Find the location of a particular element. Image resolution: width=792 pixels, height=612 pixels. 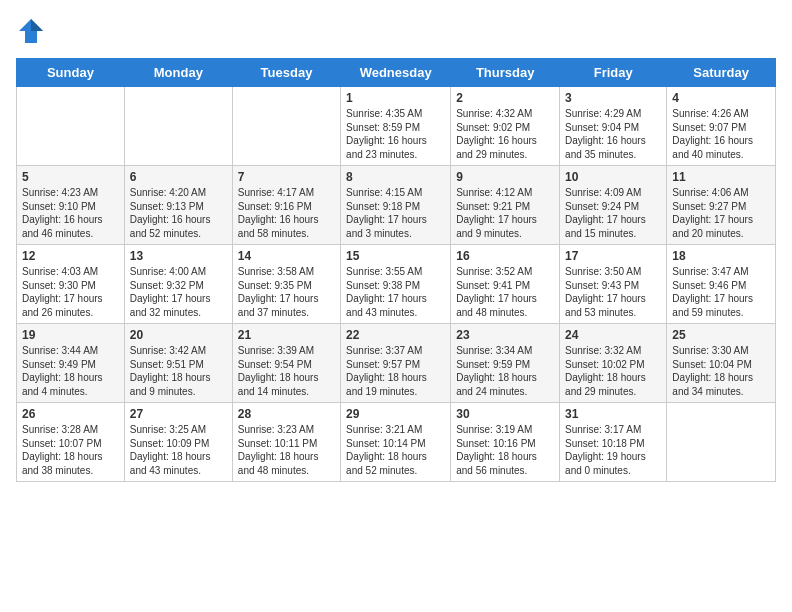

calendar-cell: 2Sunrise: 4:32 AM Sunset: 9:02 PM Daylig… is located at coordinates (506, 126).